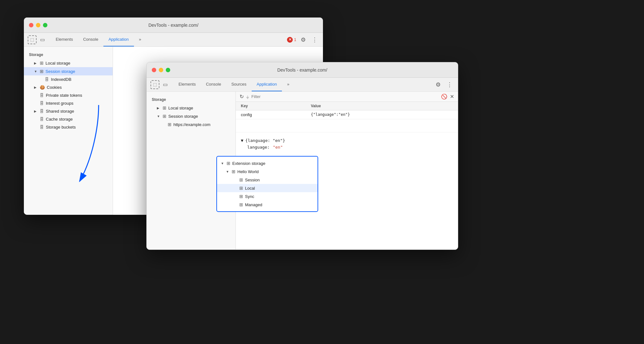  Describe the element at coordinates (154, 70) in the screenshot. I see `front-close-button` at that location.